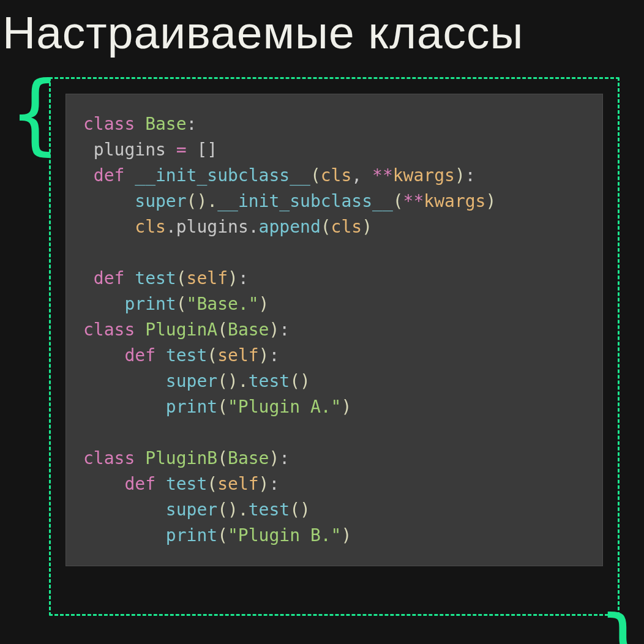  Describe the element at coordinates (290, 227) in the screenshot. I see `function-name: append` at that location.